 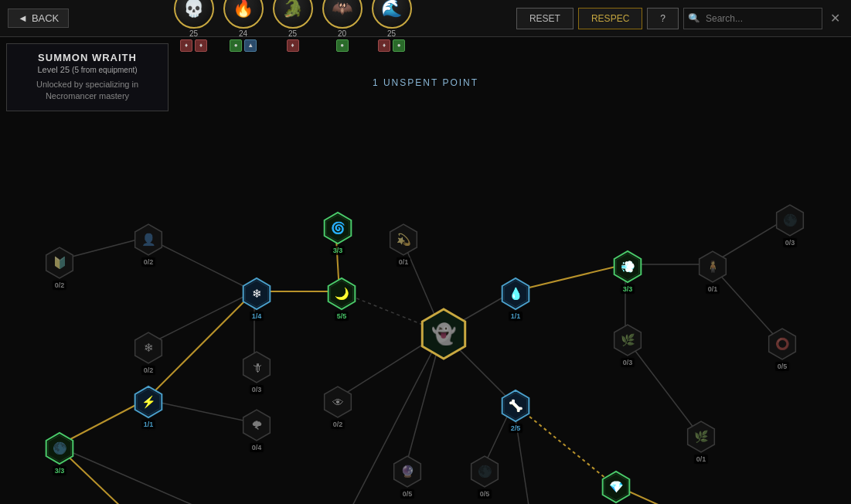 What do you see at coordinates (782, 349) in the screenshot?
I see `skill-node-n26: ⭕0/5` at bounding box center [782, 349].